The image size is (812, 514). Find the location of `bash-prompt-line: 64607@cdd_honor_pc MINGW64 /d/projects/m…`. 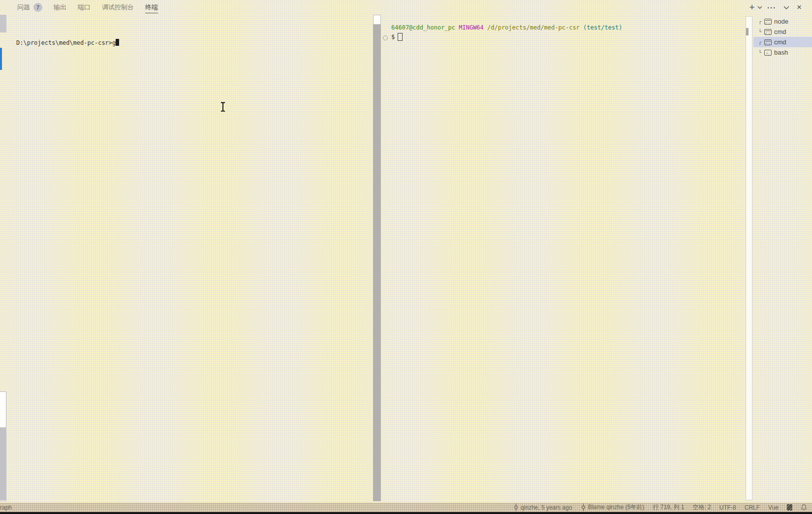

bash-prompt-line: 64607@cdd_honor_pc MINGW64 /d/projects/m… is located at coordinates (507, 28).